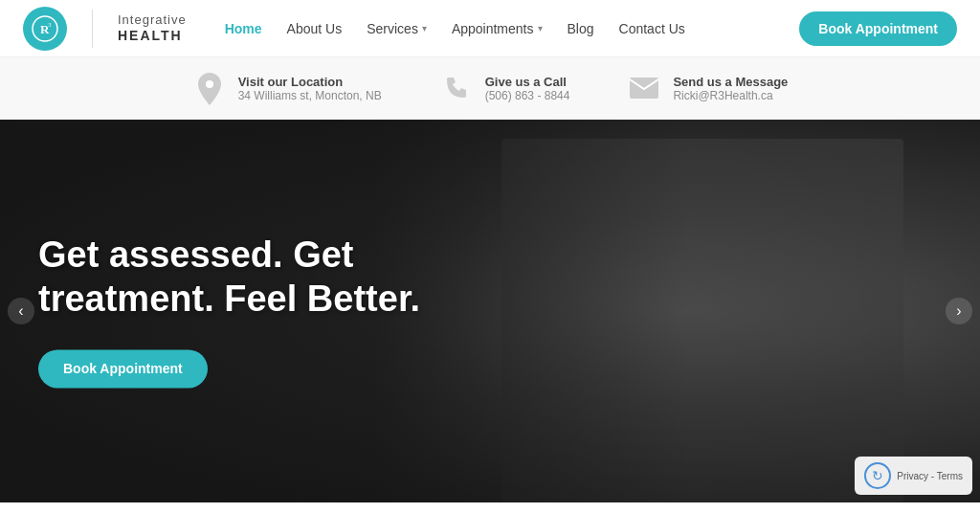 This screenshot has height=513, width=980. I want to click on info-email-text: Send us a Message Ricki@R3Health.ca, so click(730, 88).